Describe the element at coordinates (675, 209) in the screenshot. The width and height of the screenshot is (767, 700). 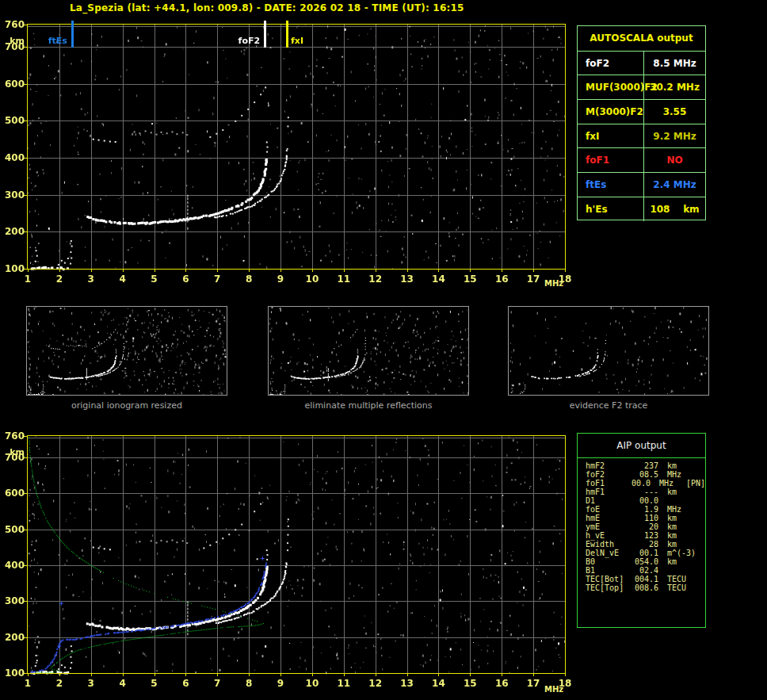
I see `row-value: 108 km` at that location.